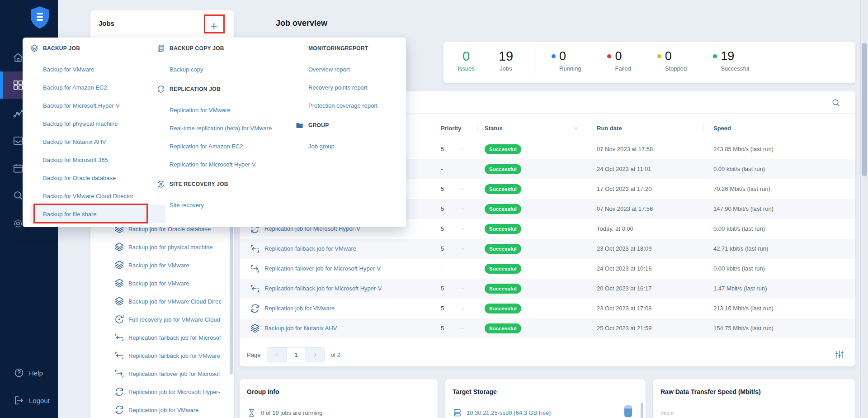  What do you see at coordinates (442, 249) in the screenshot?
I see `priority-value: 5` at bounding box center [442, 249].